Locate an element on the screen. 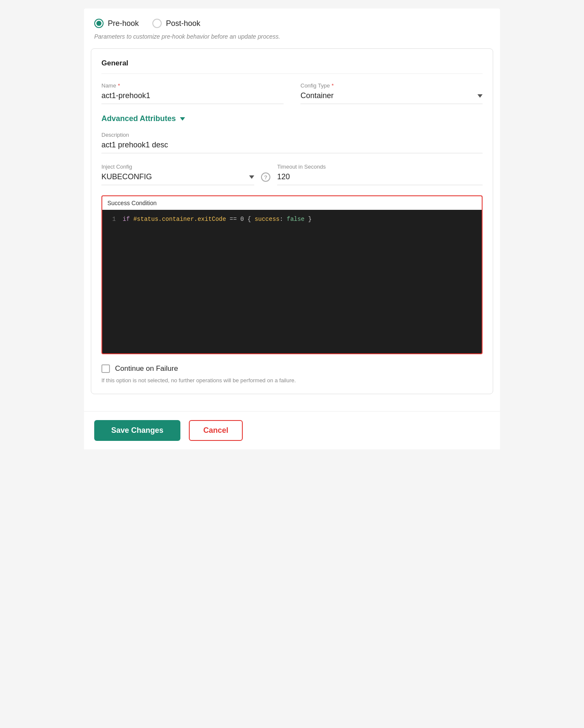 The image size is (584, 728). description-label: Description is located at coordinates (292, 135).